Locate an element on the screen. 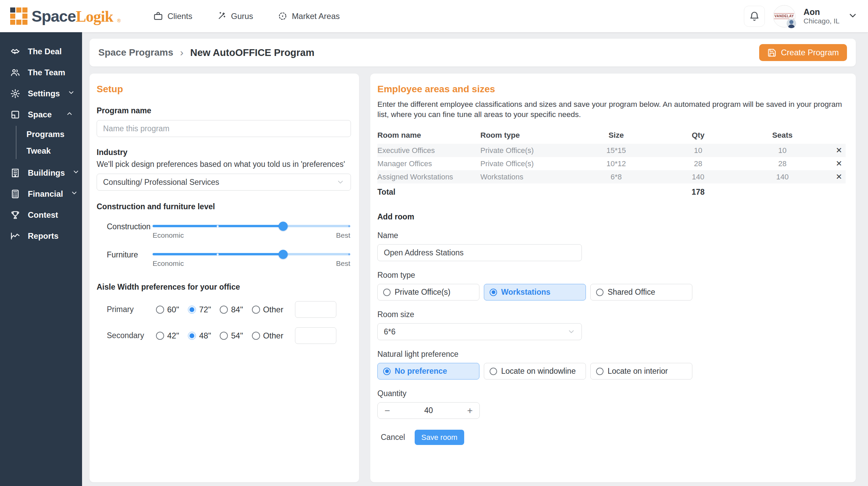  breadcrumb-parent-link: Space Programs is located at coordinates (136, 53).